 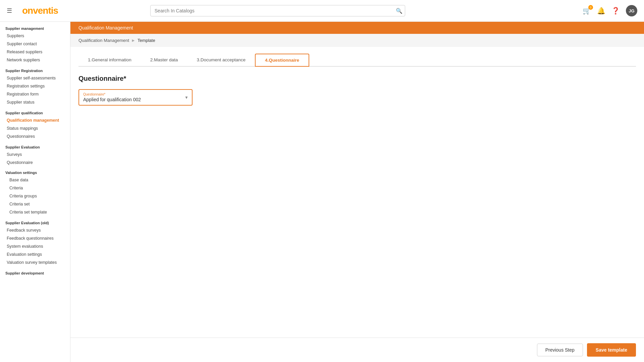 What do you see at coordinates (35, 238) in the screenshot?
I see `sidebar-item-feedback-questionnaires: Feedback questionnaires` at bounding box center [35, 238].